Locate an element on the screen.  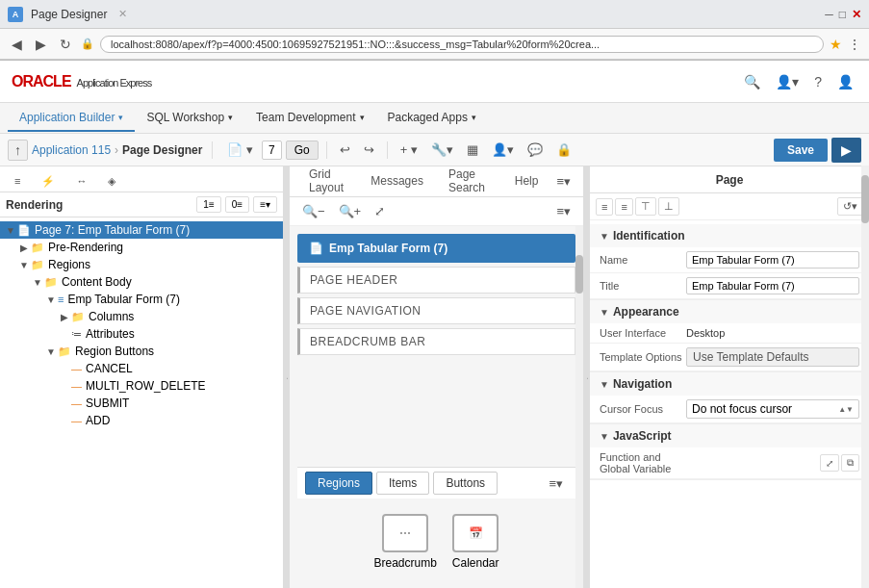
tree-item-attributes: ≔ Attributes is located at coordinates (141, 334).